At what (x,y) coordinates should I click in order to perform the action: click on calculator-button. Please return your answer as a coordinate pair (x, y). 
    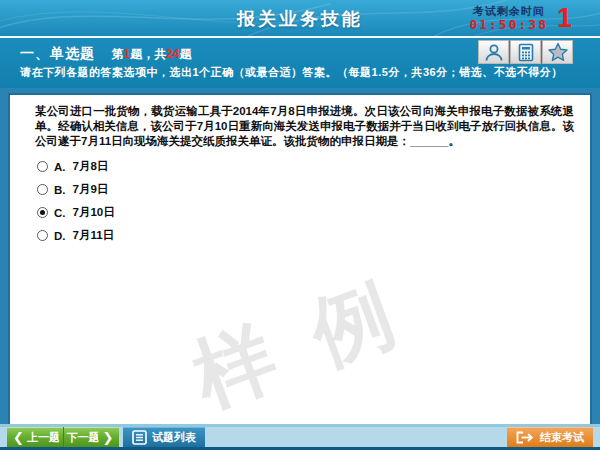
    Looking at the image, I should click on (526, 52).